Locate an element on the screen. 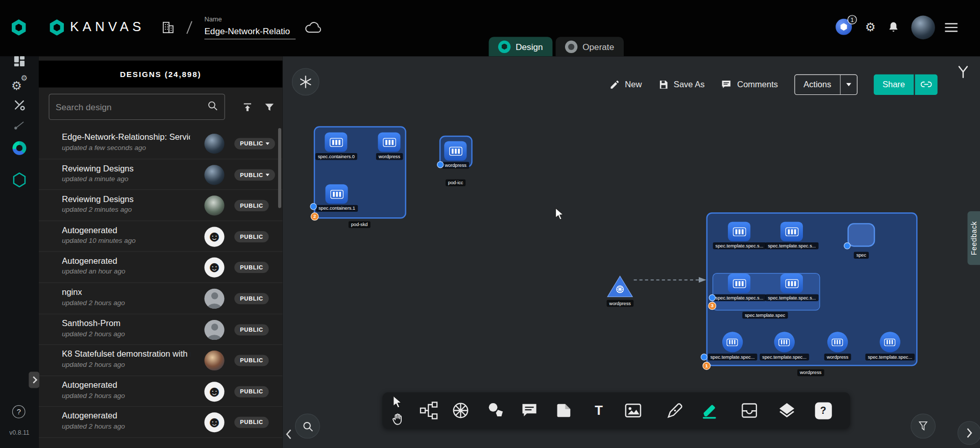 The image size is (980, 448). search-icon is located at coordinates (212, 107).